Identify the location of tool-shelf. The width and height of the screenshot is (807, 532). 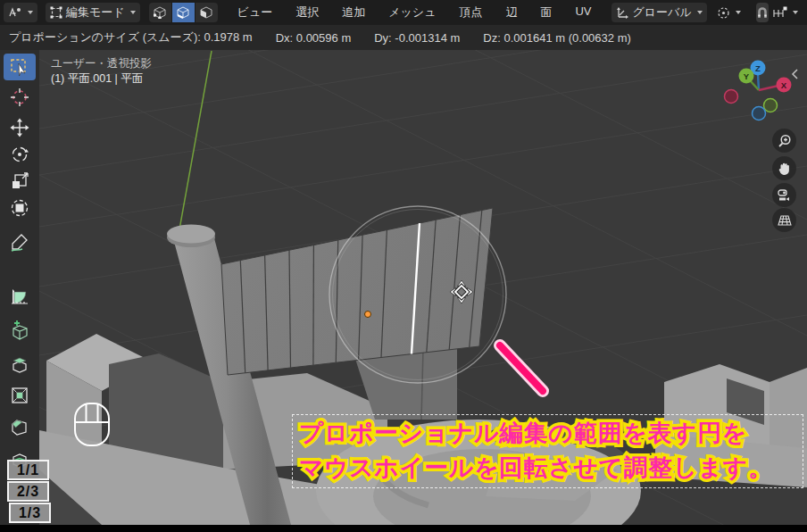
(20, 287).